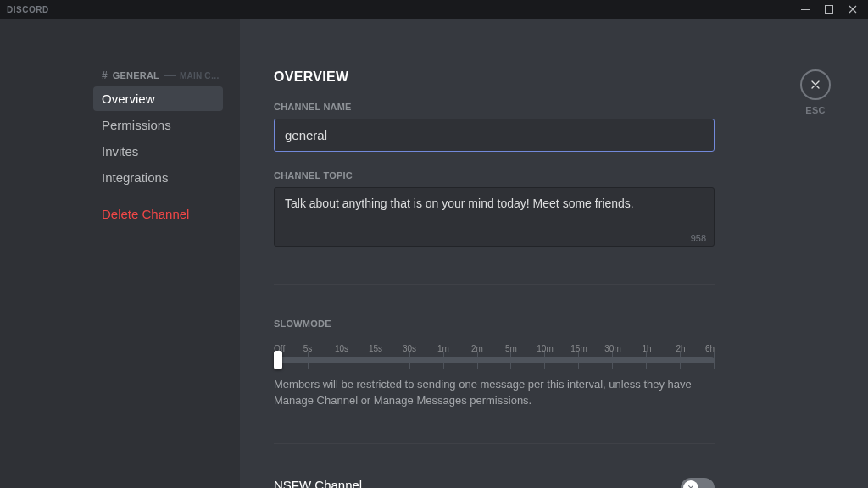 This screenshot has width=868, height=488. I want to click on sidebar-item-overview: Overview, so click(158, 98).